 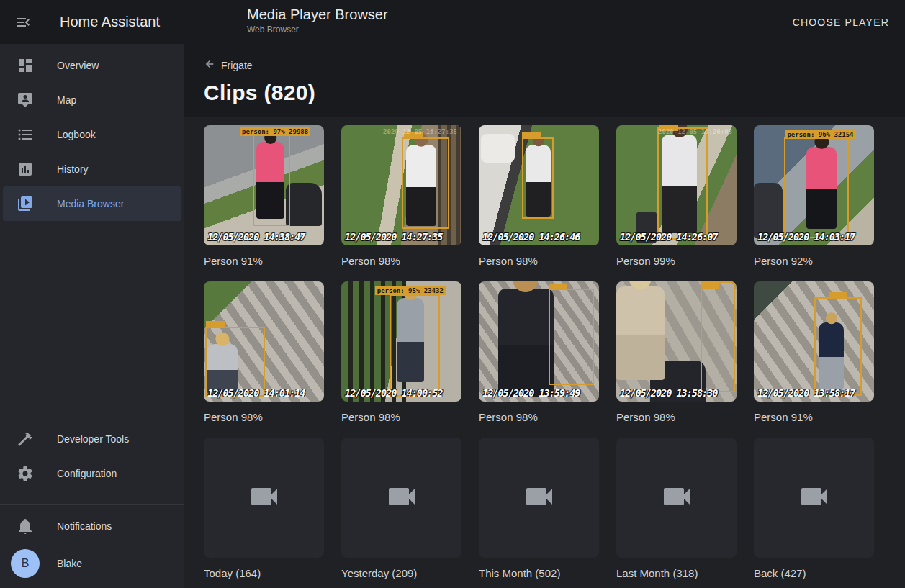 I want to click on clip-timestamp: 12/05/2020 13:58:17, so click(x=806, y=393).